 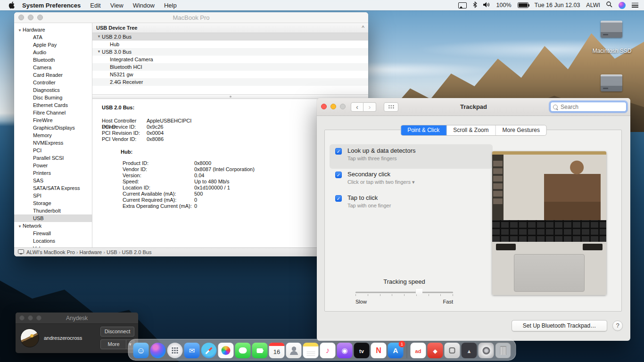 What do you see at coordinates (487, 6) in the screenshot?
I see `volume-icon` at bounding box center [487, 6].